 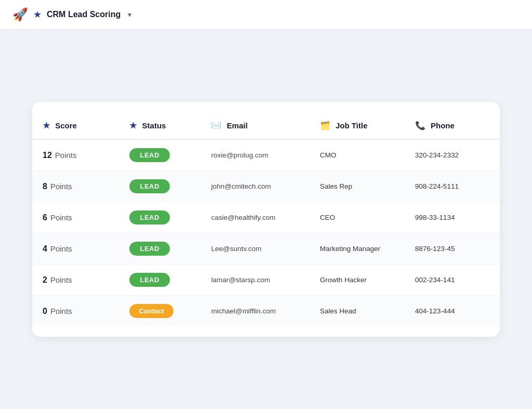 What do you see at coordinates (266, 155) in the screenshot?
I see `table-row: 12PointsLEADroxie@prolug.comCMO320-234-2…` at bounding box center [266, 155].